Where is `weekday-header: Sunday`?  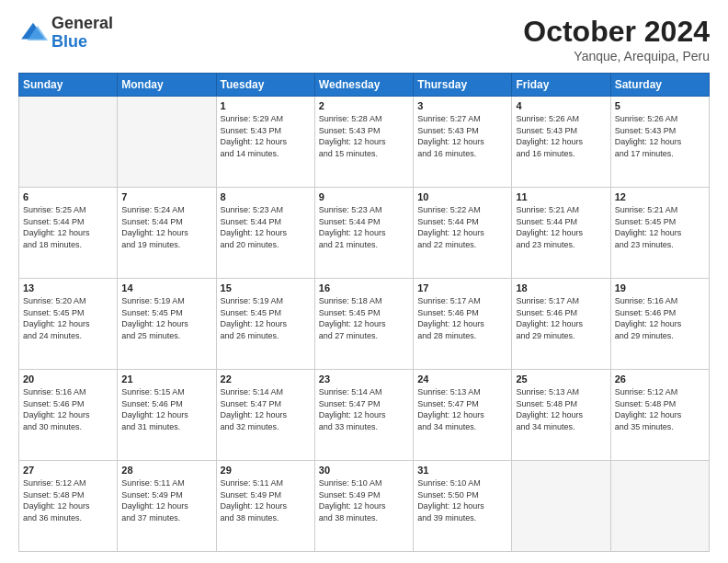 weekday-header: Sunday is located at coordinates (68, 85).